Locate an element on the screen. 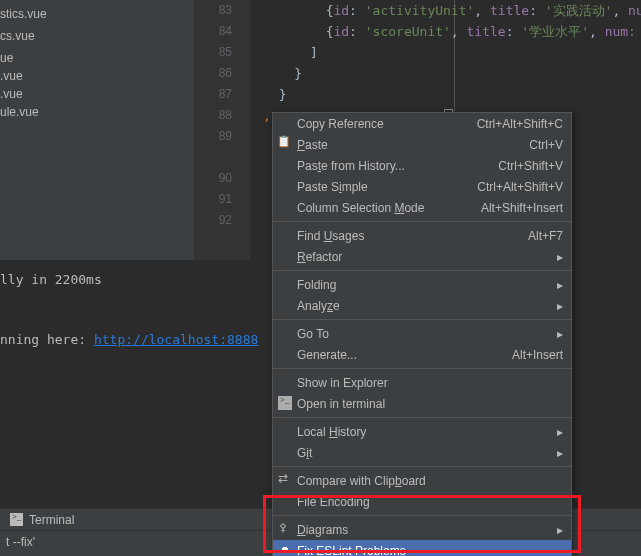  diagram-icon is located at coordinates (285, 529).